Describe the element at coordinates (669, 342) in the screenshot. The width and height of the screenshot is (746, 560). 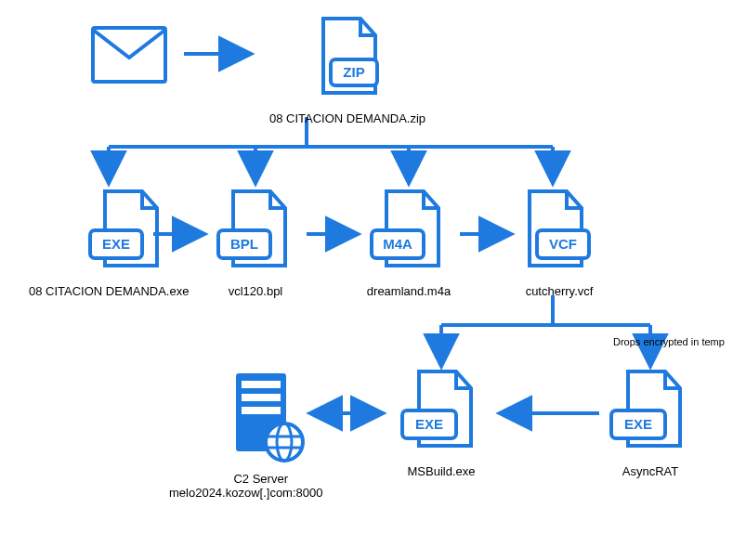
I see `drops-label: Drops encrypted in temp` at that location.